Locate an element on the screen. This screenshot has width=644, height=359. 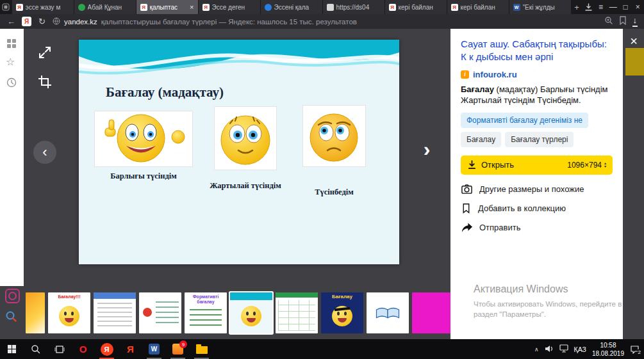
browser-tab-4: Я Эссе деген is located at coordinates (229, 7).